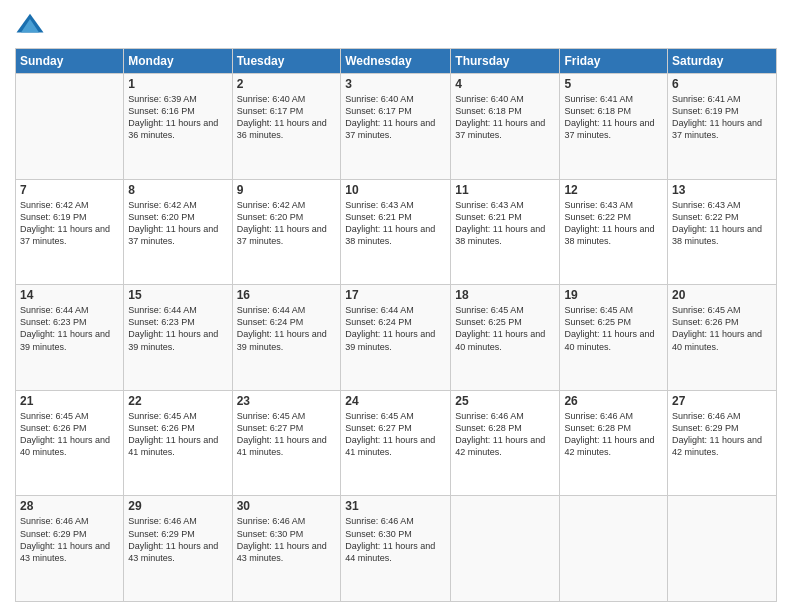 The image size is (792, 612). What do you see at coordinates (614, 328) in the screenshot?
I see `cell-info: Sunrise: 6:45 AMSunset: 6:25 PMDaylight:…` at bounding box center [614, 328].